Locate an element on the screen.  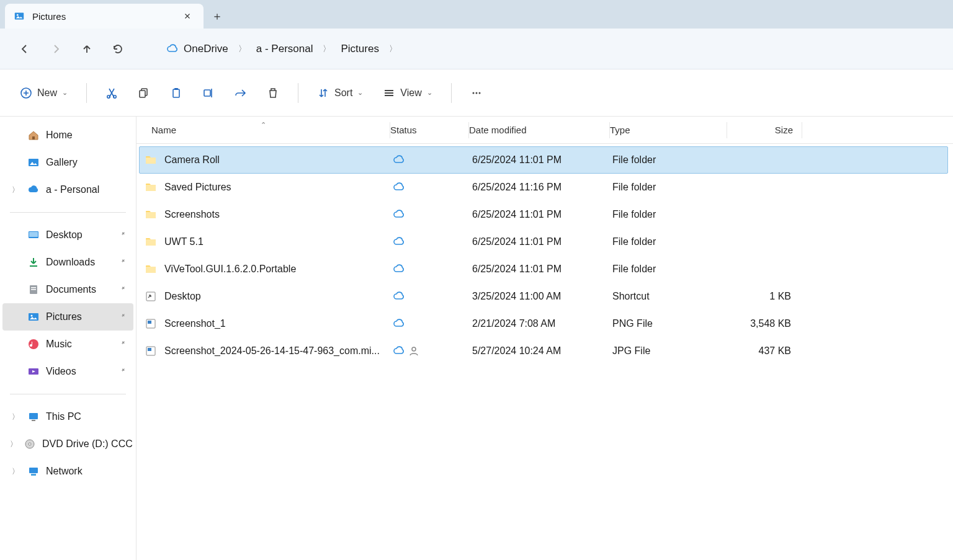
paste-button is located at coordinates (176, 93).